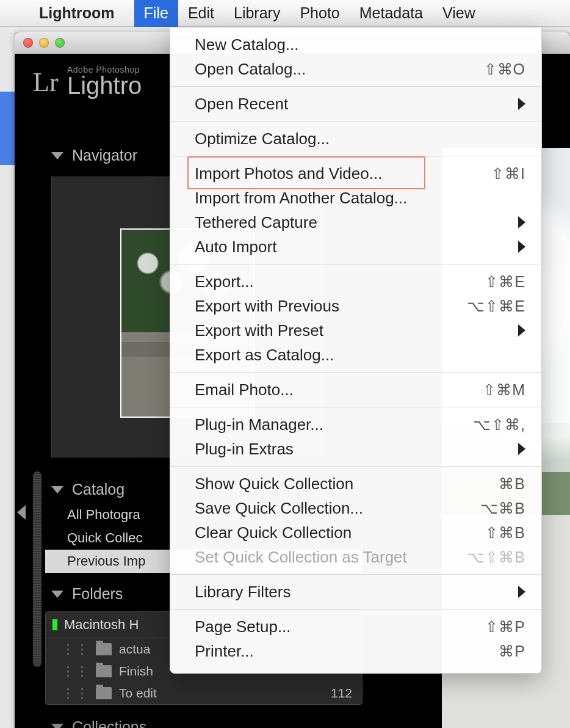 This screenshot has width=570, height=728. I want to click on menubar-item-metadata: Metadata, so click(391, 13).